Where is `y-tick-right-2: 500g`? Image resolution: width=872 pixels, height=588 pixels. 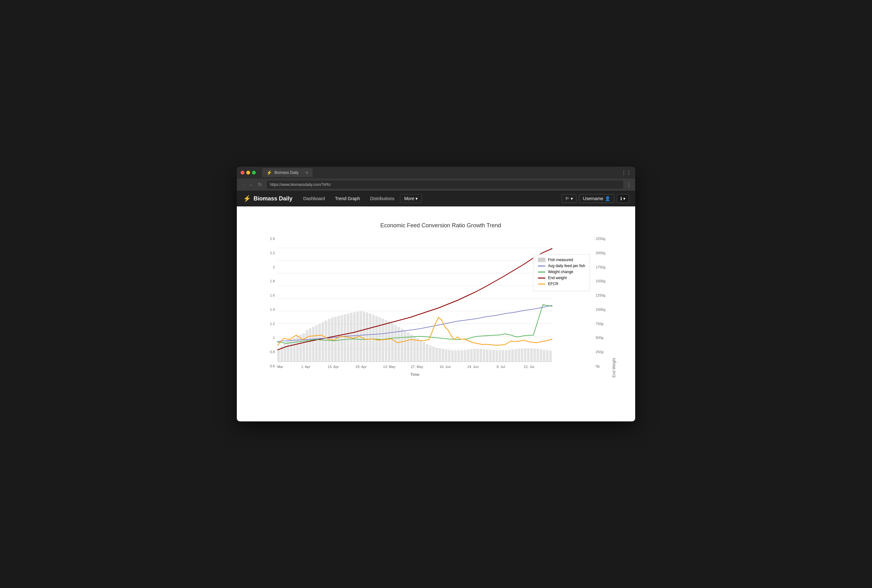
y-tick-right-2: 500g is located at coordinates (603, 338).